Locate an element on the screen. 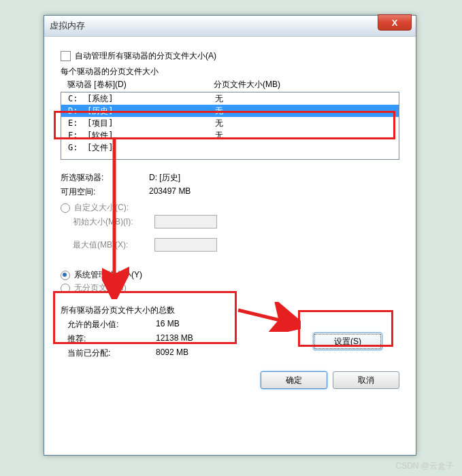  selected-drive-value: D: [历史] is located at coordinates (165, 178).